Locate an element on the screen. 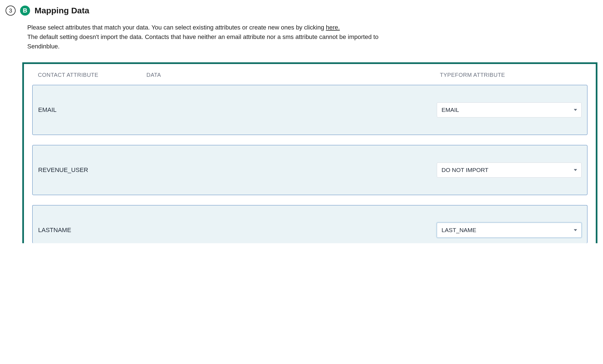  contact-attribute-label: EMAIL is located at coordinates (92, 110).